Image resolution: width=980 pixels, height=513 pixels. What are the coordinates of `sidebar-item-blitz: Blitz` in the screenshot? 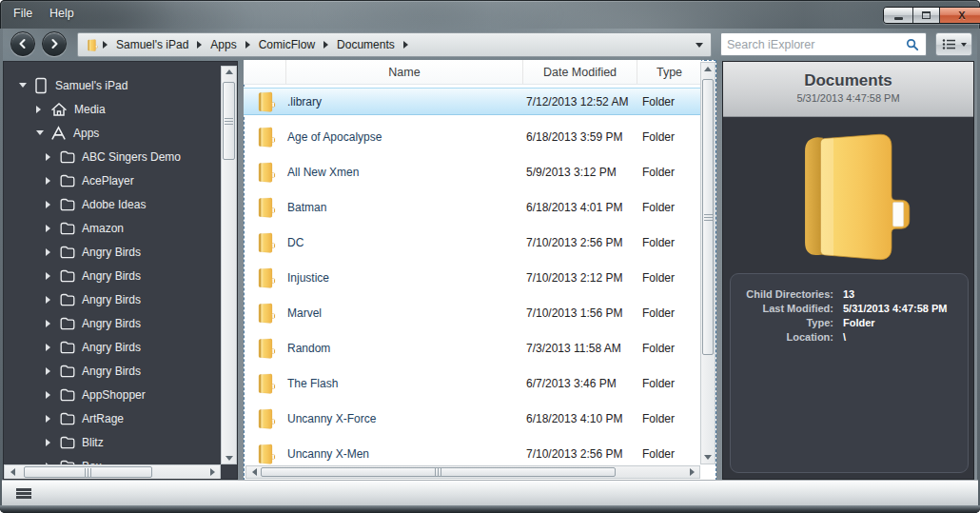 It's located at (112, 442).